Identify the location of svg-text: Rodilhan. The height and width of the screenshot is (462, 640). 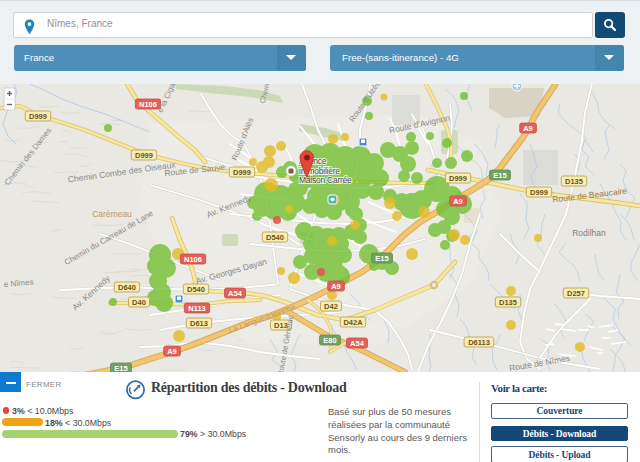
(589, 233).